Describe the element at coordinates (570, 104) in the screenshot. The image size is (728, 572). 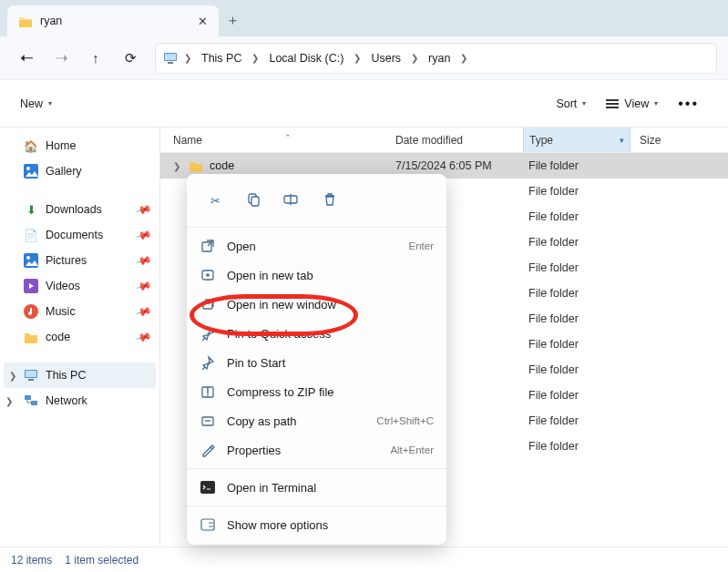
I see `sort-button: Sort ▾` at that location.